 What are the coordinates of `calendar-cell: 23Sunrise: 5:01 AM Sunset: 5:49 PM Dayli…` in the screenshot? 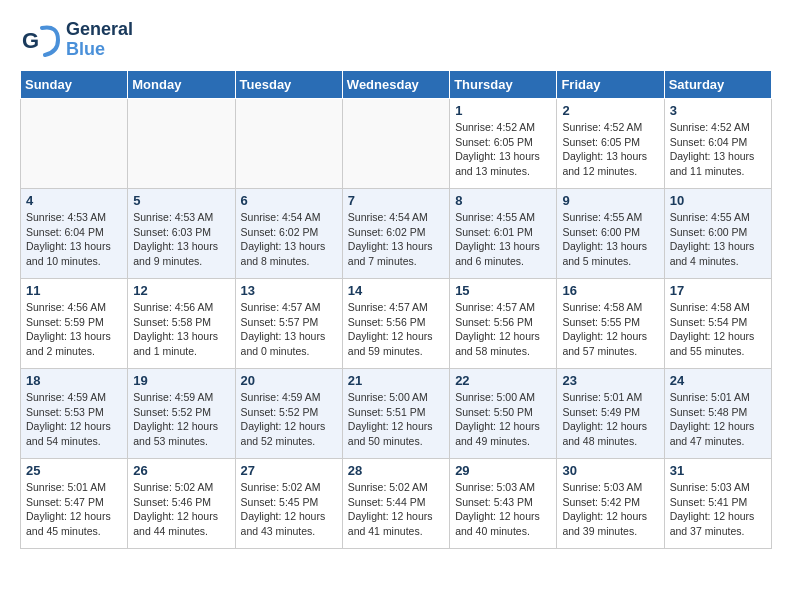 It's located at (610, 414).